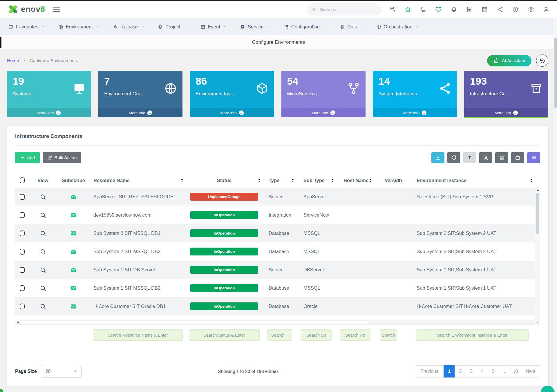 Image resolution: width=557 pixels, height=392 pixels. What do you see at coordinates (470, 158) in the screenshot?
I see `filter-button` at bounding box center [470, 158].